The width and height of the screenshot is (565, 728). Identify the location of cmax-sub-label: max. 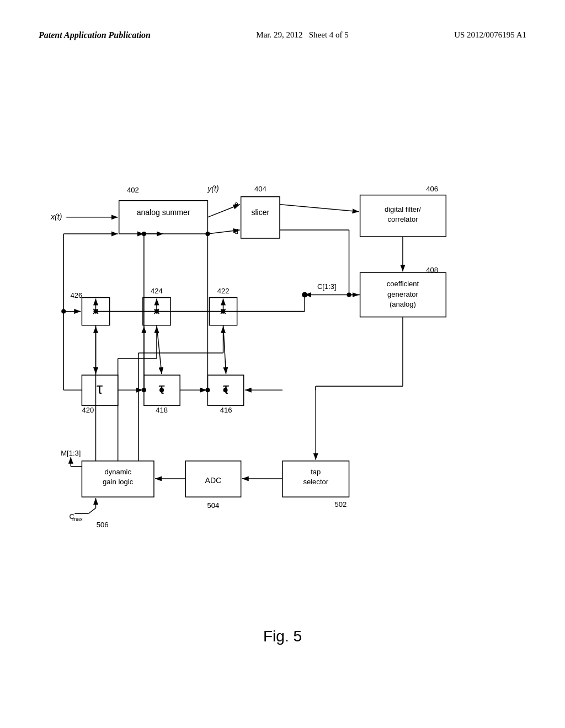
(77, 520).